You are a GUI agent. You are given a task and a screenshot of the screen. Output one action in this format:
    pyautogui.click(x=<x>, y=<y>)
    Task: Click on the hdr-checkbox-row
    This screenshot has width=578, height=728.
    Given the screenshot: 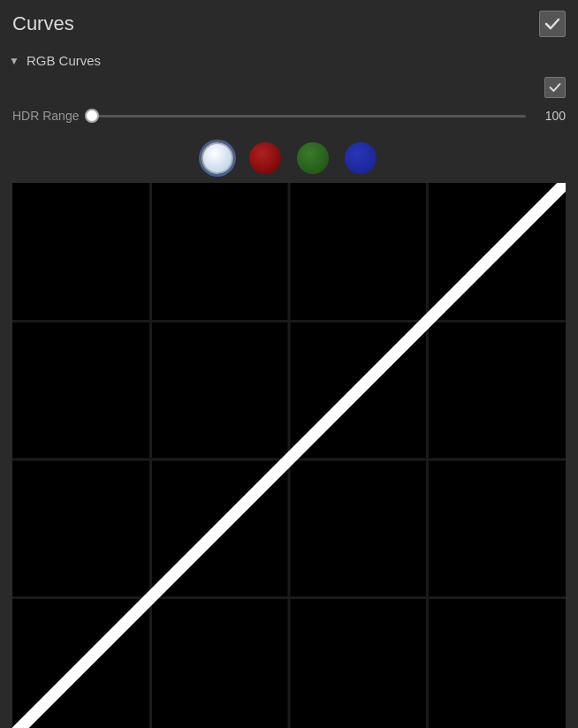 What is the action you would take?
    pyautogui.click(x=289, y=87)
    